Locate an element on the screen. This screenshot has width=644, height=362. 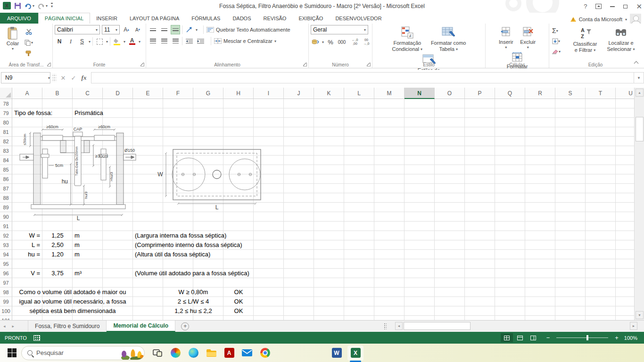
clear-button: ▾ is located at coordinates (559, 51).